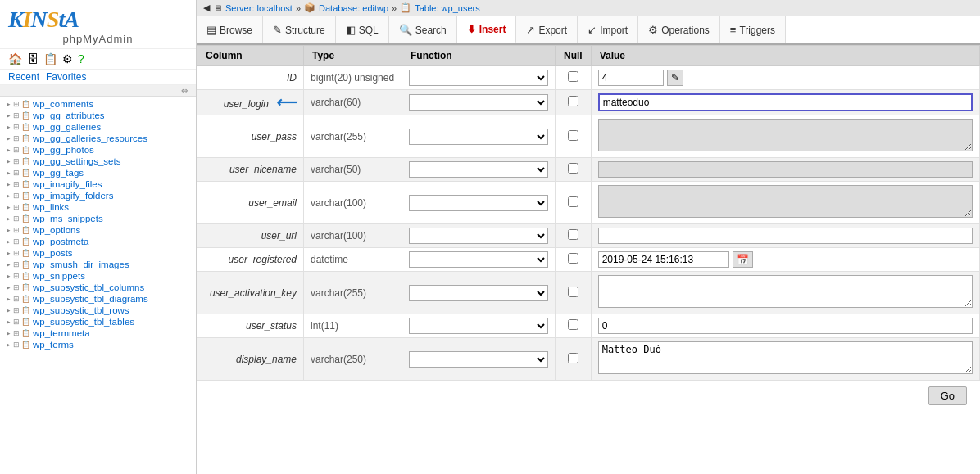  What do you see at coordinates (206, 8) in the screenshot?
I see `back-btn: ◀` at bounding box center [206, 8].